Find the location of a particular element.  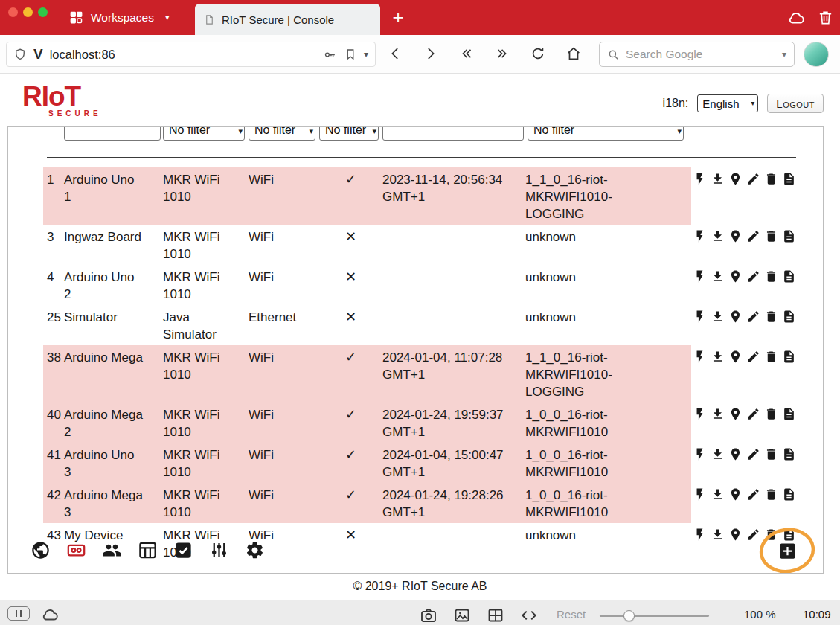

panel-toggle-button is located at coordinates (19, 613).